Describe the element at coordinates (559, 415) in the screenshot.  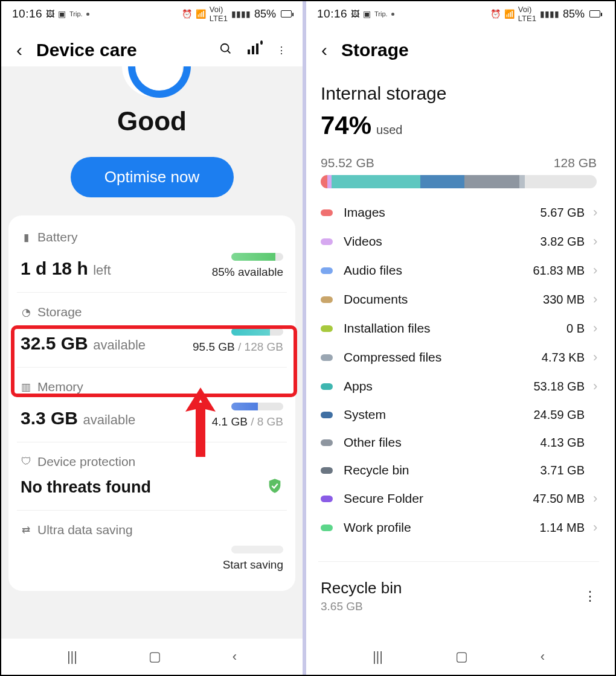
I see `category-size: 24.59 GB` at that location.